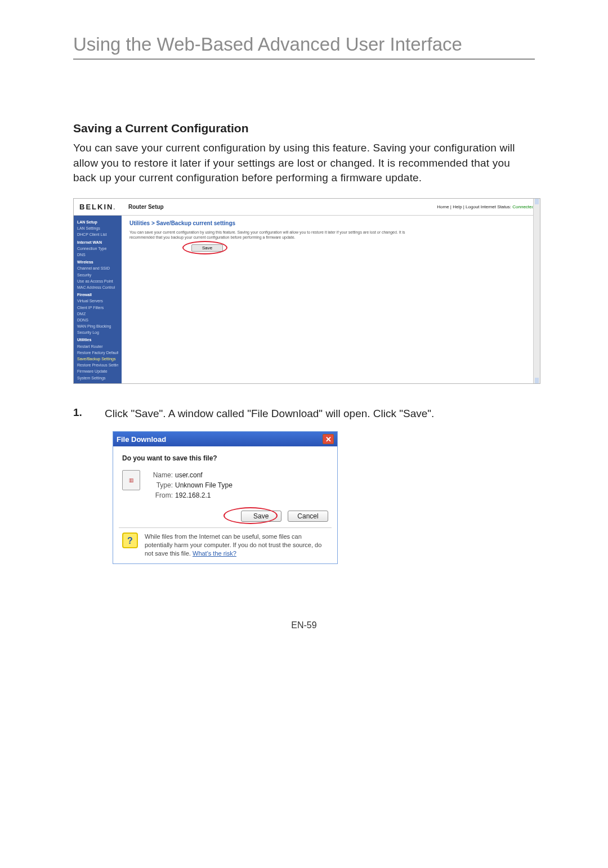  What do you see at coordinates (225, 439) in the screenshot?
I see `dialog-titlebar: File Download ✕` at bounding box center [225, 439].